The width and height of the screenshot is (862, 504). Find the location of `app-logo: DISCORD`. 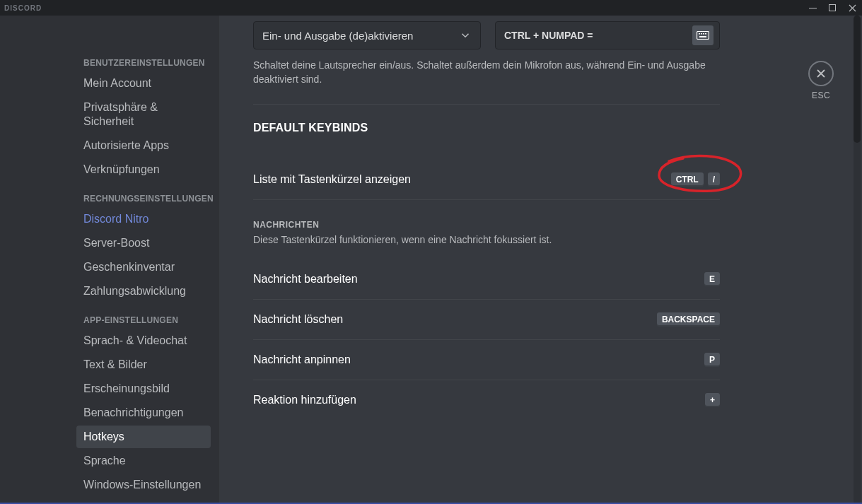

app-logo: DISCORD is located at coordinates (23, 8).